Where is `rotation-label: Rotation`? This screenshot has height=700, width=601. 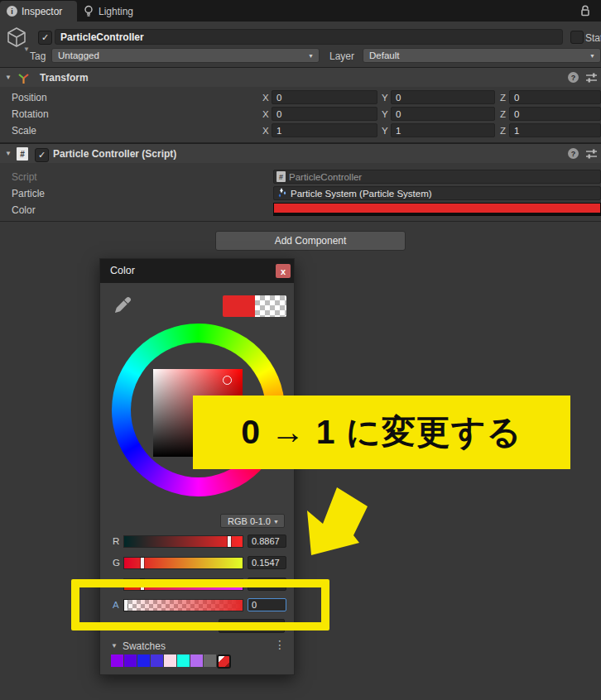
rotation-label: Rotation is located at coordinates (30, 114).